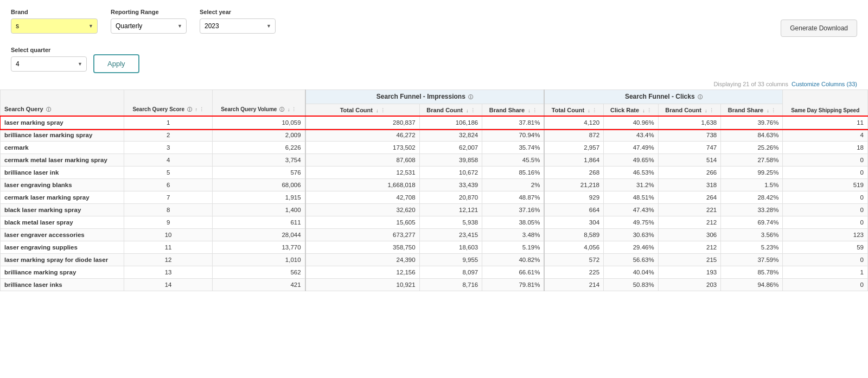 The image size is (868, 378). Describe the element at coordinates (434, 247) in the screenshot. I see `table-row: laser engraving supplies1113,770358,7501…` at that location.